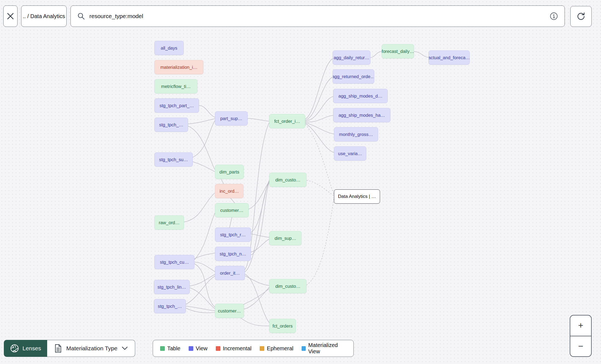 The width and height of the screenshot is (601, 364). What do you see at coordinates (125, 348) in the screenshot?
I see `chevron-down-icon` at bounding box center [125, 348].